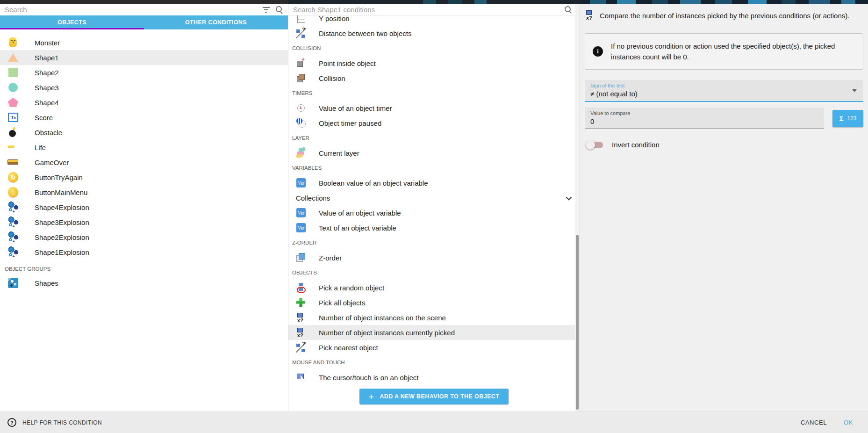  What do you see at coordinates (729, 51) in the screenshot?
I see `info-text: If no previous condition or action used …` at bounding box center [729, 51].